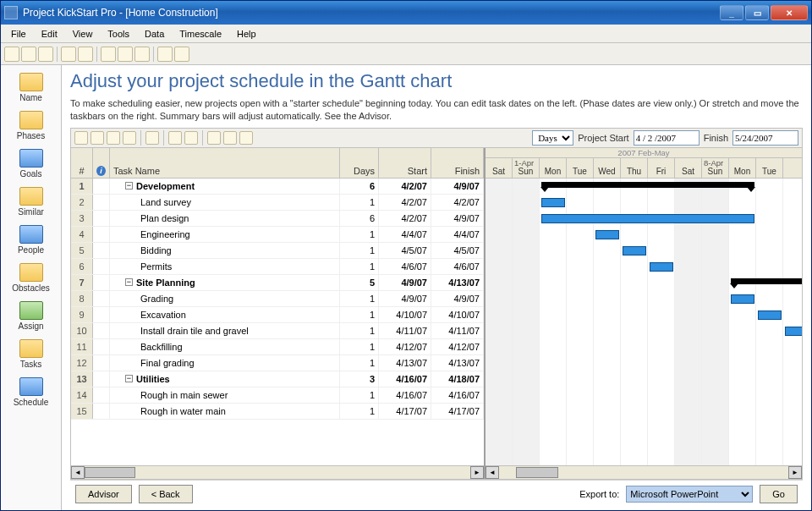  What do you see at coordinates (405, 234) in the screenshot?
I see `start-cell: 4/4/07` at bounding box center [405, 234].